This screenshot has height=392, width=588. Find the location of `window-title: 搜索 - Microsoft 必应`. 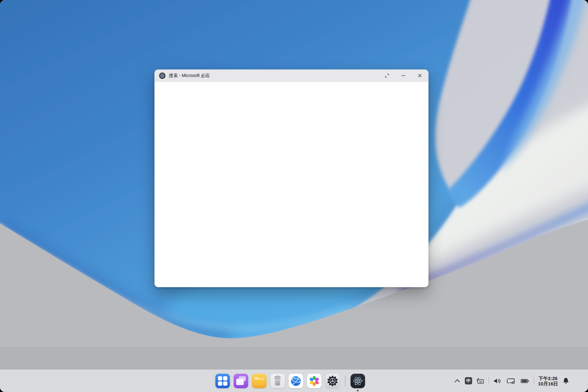

window-title: 搜索 - Microsoft 必应 is located at coordinates (189, 76).